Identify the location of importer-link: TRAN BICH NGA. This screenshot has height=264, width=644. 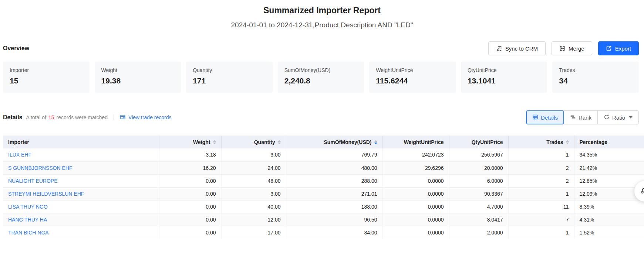
(28, 233).